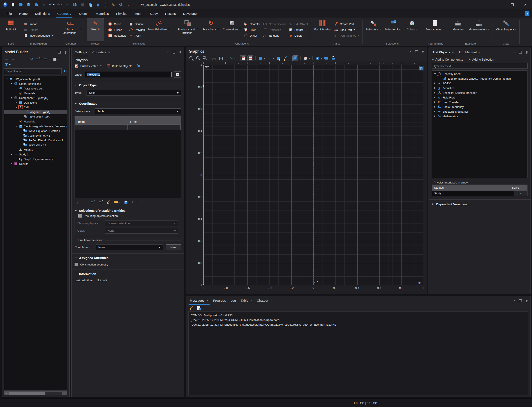  What do you see at coordinates (520, 194) in the screenshot?
I see `solve-checkbox` at bounding box center [520, 194].